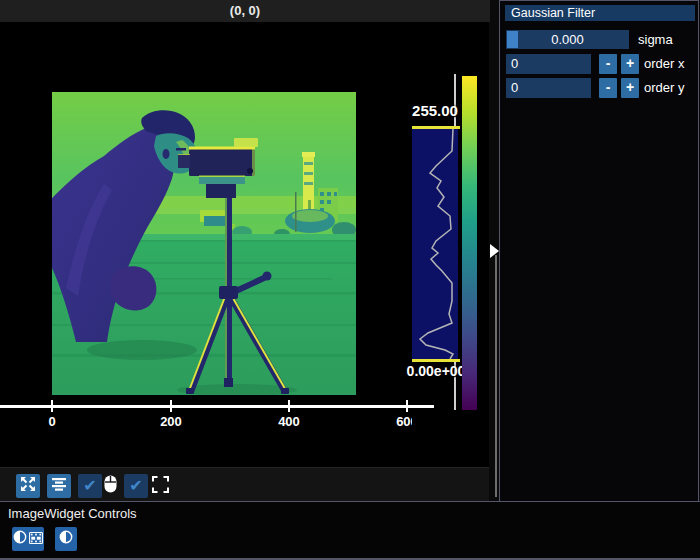  Describe the element at coordinates (548, 88) in the screenshot. I see `order-y-input: 0` at that location.